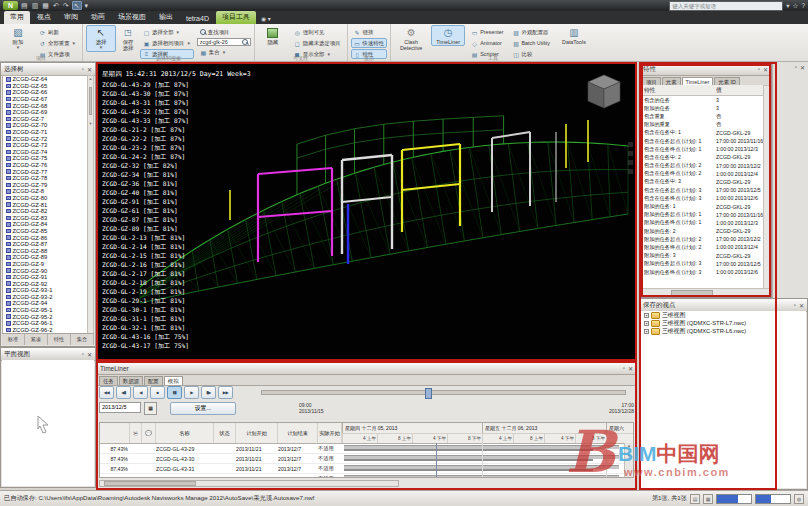  What do you see at coordinates (45, 304) in the screenshot?
I see `tree-item: ZCGD-GZ-94` at bounding box center [45, 304].